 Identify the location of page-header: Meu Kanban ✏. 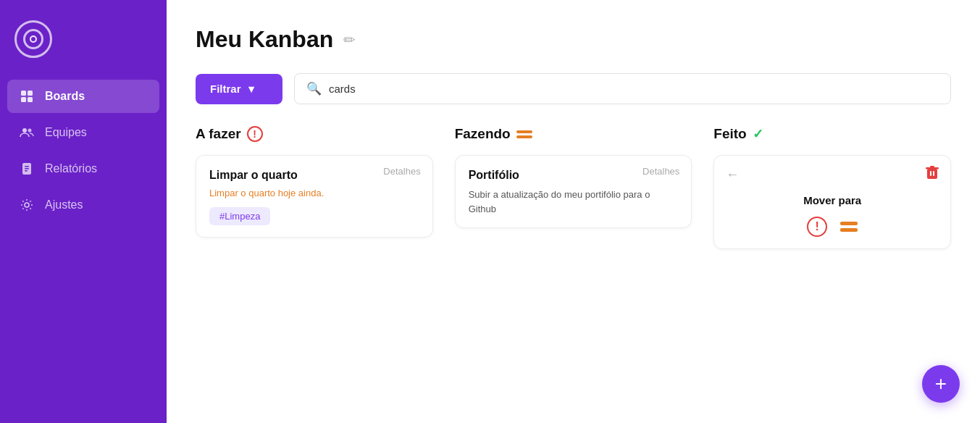
(574, 39).